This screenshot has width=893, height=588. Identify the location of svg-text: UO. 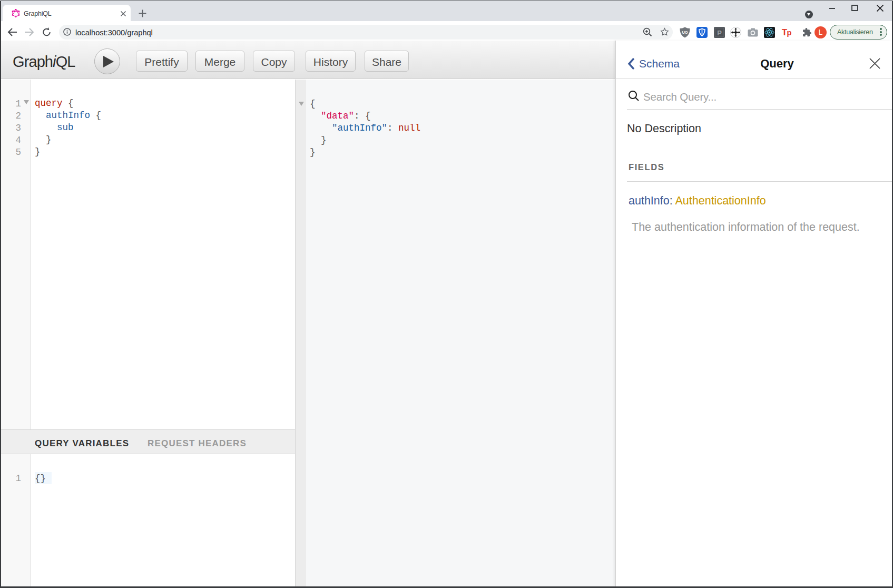
(685, 33).